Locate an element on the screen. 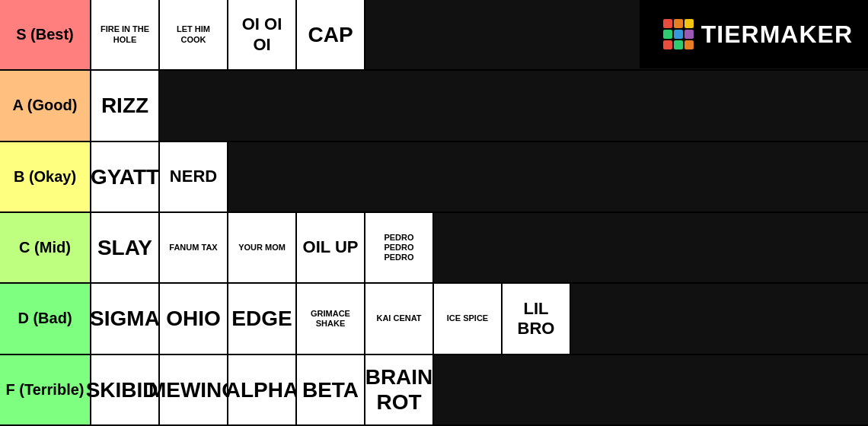  tier-item-c-2: YOUR MOM is located at coordinates (263, 248).